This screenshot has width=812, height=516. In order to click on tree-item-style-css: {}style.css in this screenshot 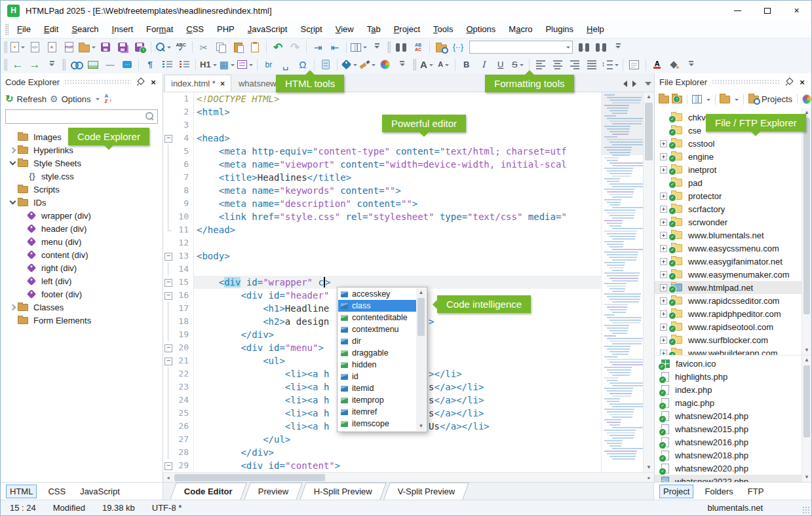, I will do `click(81, 176)`.